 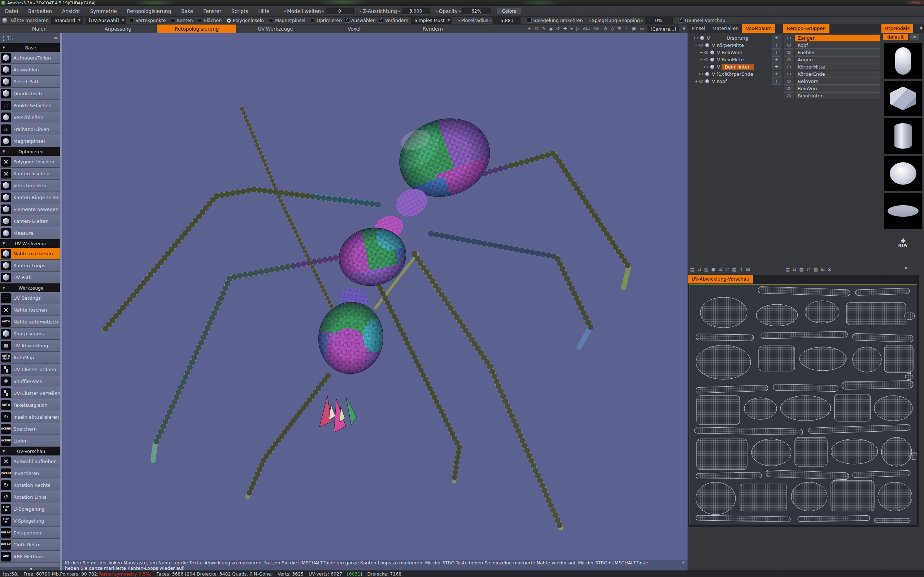 What do you see at coordinates (31, 322) in the screenshot?
I see `sidebar-item-nähte-automatisch: AUTONähte automatisch` at bounding box center [31, 322].